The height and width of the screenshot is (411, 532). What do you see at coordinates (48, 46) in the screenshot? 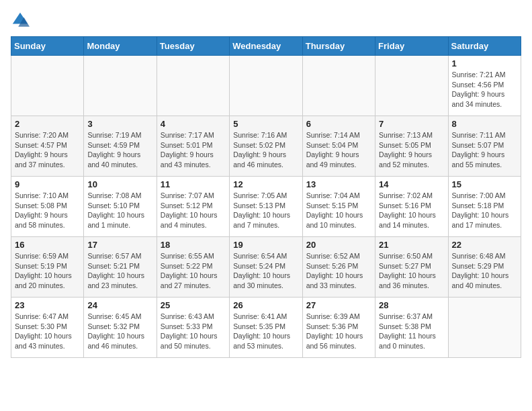
I see `weekday-header-sunday: Sunday` at bounding box center [48, 46].